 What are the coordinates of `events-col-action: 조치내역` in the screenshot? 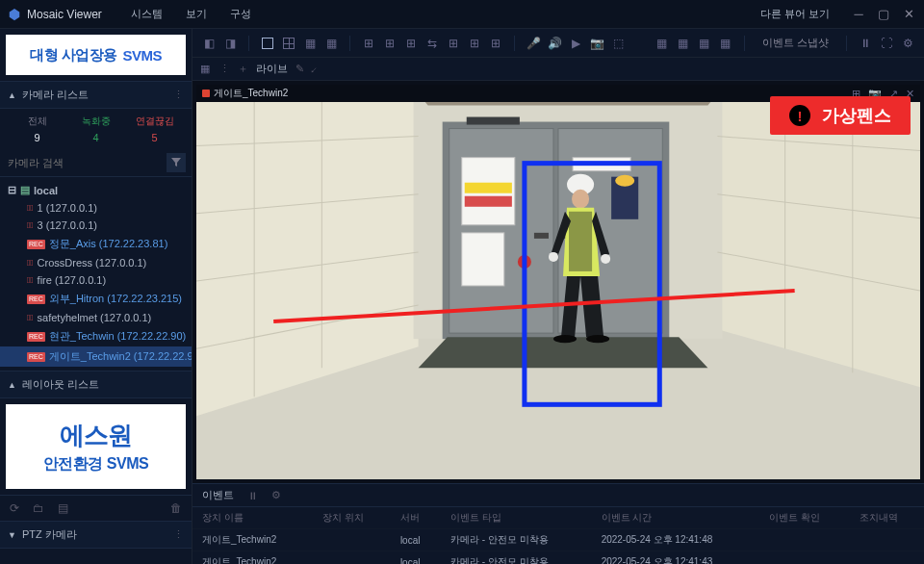 It's located at (887, 518).